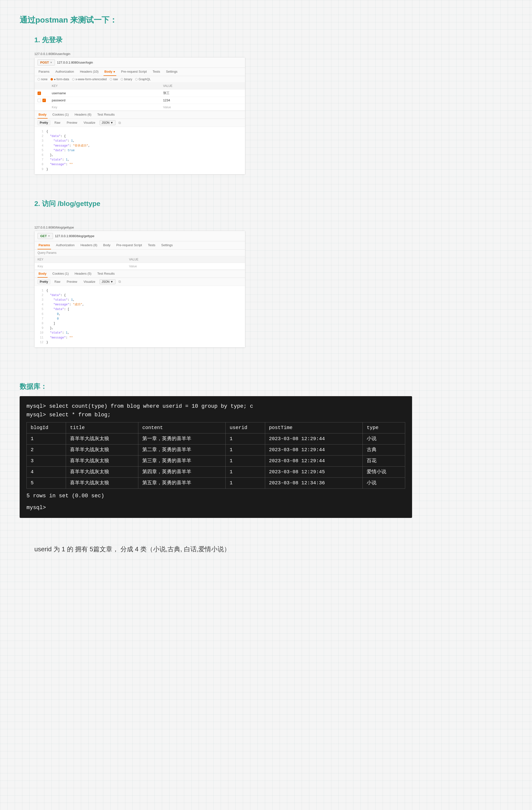 Image resolution: width=532 pixels, height=810 pixels. I want to click on value-empty: Value, so click(203, 107).